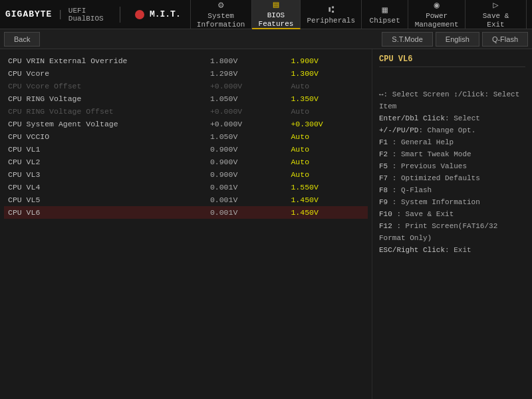 This screenshot has height=399, width=532. I want to click on table-row: CPU VRIN External Override1.800V1.900V, so click(186, 61).